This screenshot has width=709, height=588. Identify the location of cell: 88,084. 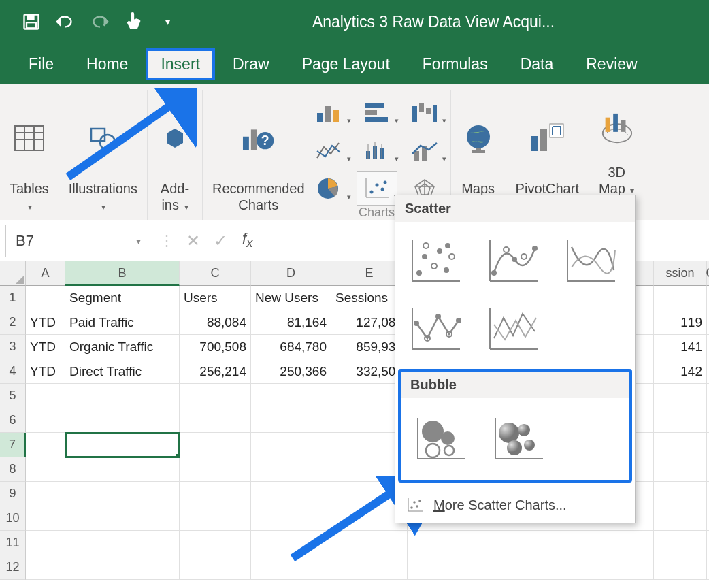
(215, 323).